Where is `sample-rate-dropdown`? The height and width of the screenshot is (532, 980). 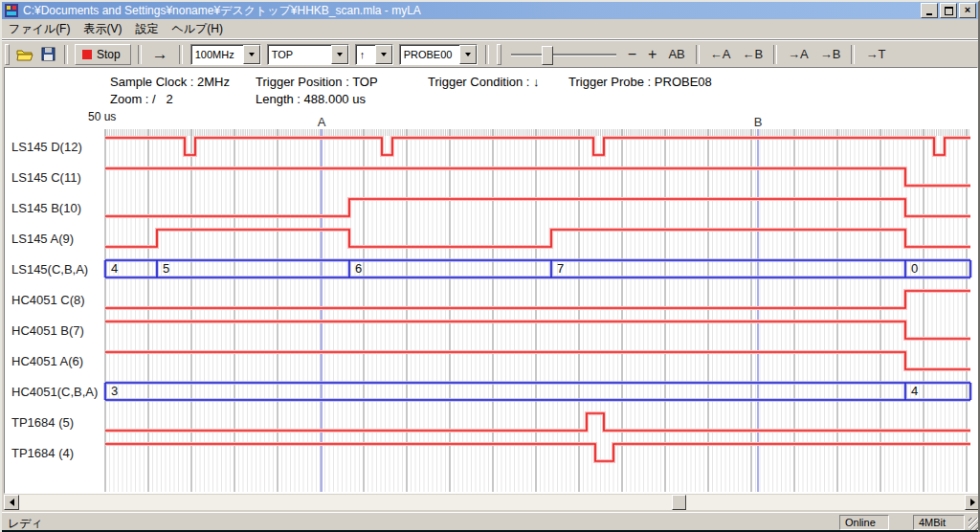
sample-rate-dropdown is located at coordinates (252, 55).